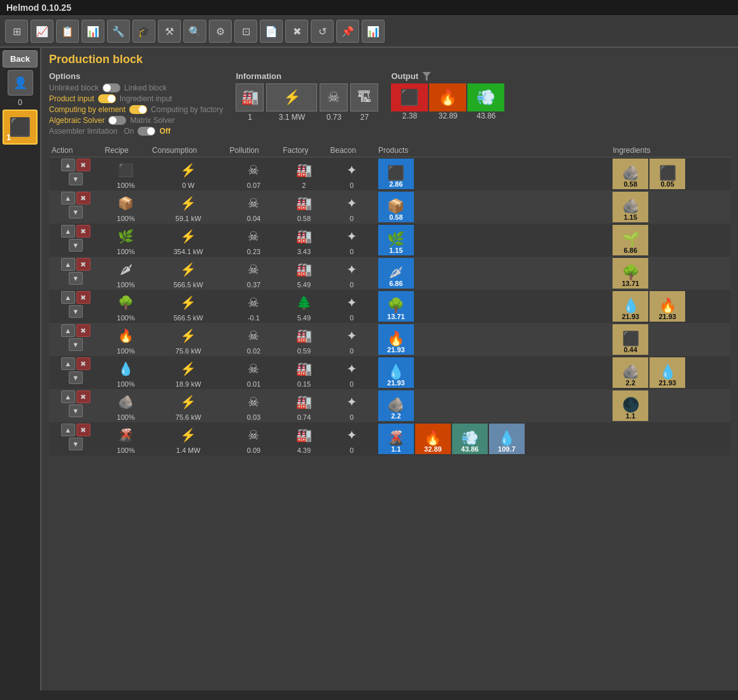 The height and width of the screenshot is (700, 738). What do you see at coordinates (373, 31) in the screenshot?
I see `toolbar-export-btn: 📊` at bounding box center [373, 31].